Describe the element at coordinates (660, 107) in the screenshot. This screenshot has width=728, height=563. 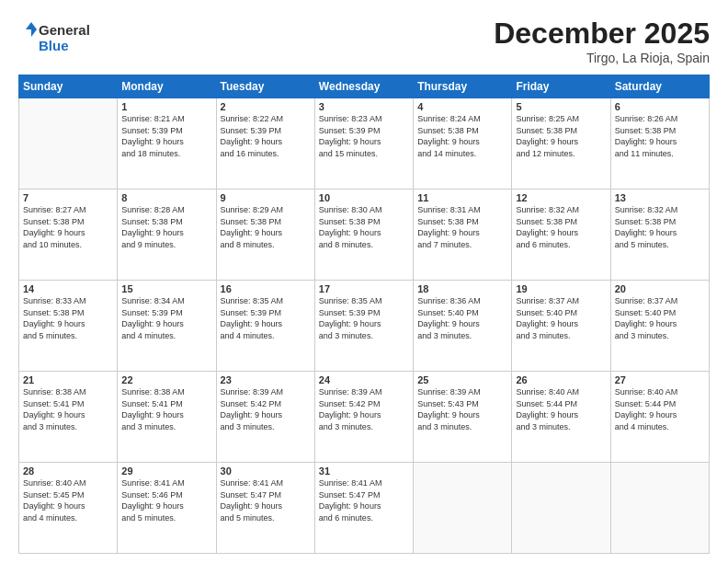
I see `day-number: 6` at that location.